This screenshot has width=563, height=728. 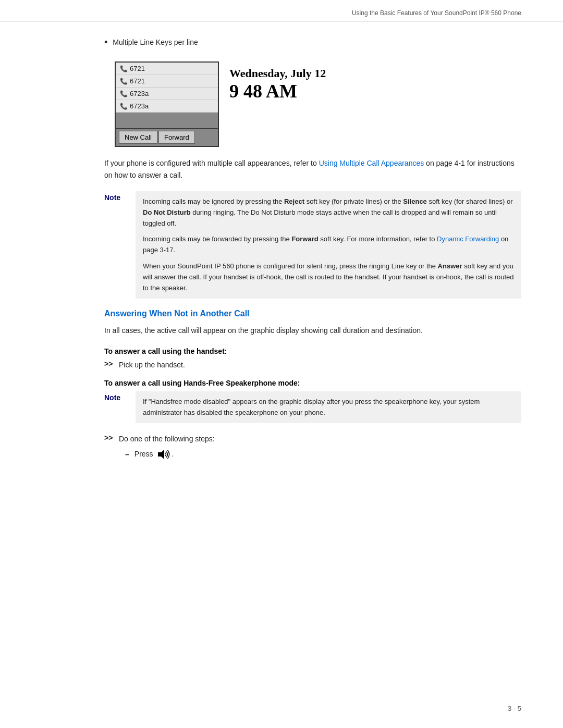 What do you see at coordinates (167, 439) in the screenshot?
I see `arrow-text-steps: Do one of the following steps:` at bounding box center [167, 439].